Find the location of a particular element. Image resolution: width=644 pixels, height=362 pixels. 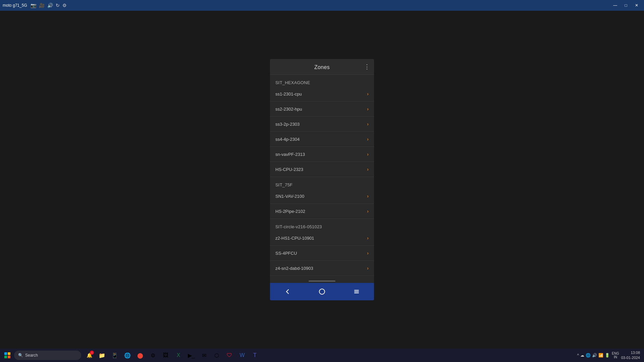

settings-icon: ⚙ is located at coordinates (64, 5).